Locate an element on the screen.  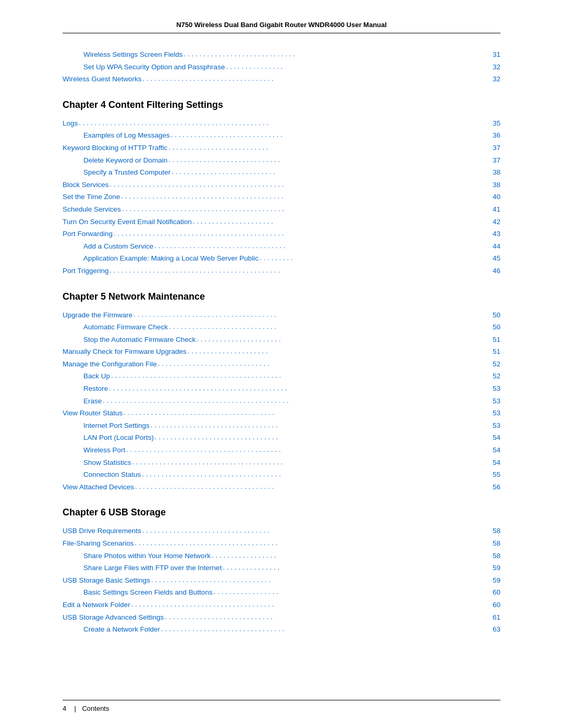
toc-label: Logs is located at coordinates (70, 124).